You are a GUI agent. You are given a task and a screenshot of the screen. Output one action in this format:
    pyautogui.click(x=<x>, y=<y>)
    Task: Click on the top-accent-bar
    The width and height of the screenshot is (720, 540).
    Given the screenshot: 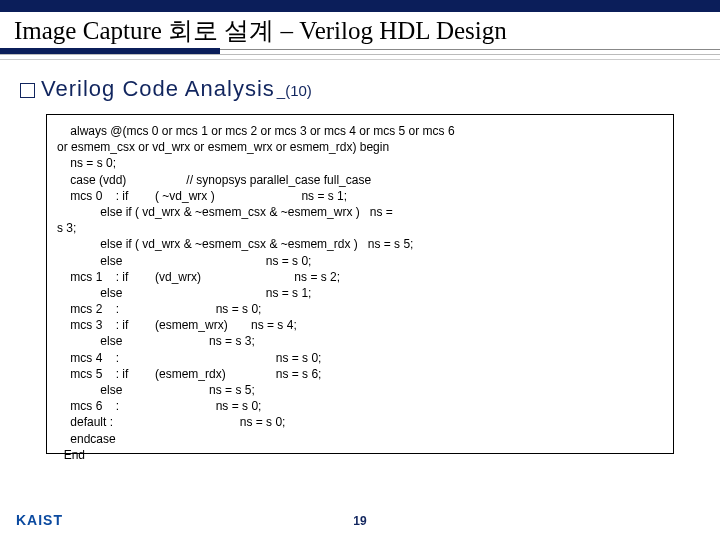 What is the action you would take?
    pyautogui.click(x=360, y=6)
    